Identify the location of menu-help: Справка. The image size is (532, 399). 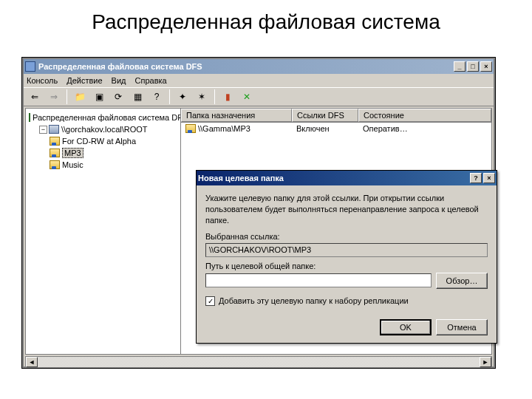
(151, 81).